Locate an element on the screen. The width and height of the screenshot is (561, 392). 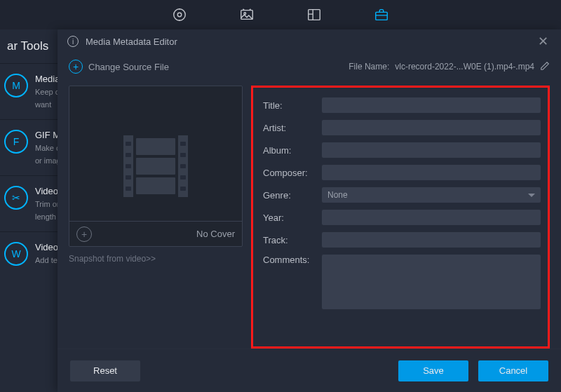
artist-input is located at coordinates (431, 128).